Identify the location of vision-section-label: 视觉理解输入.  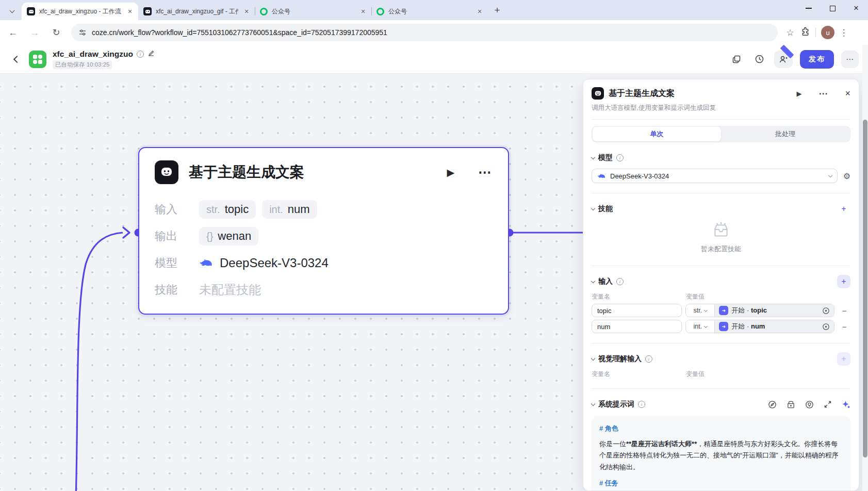
(620, 359).